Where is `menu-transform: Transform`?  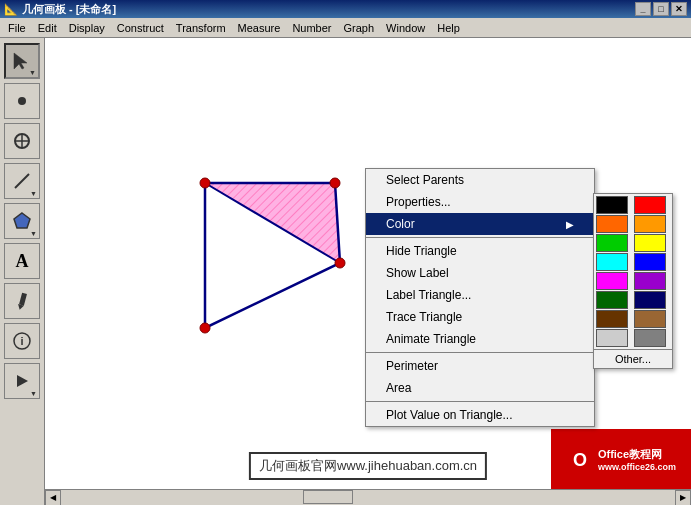
menu-transform: Transform is located at coordinates (201, 28).